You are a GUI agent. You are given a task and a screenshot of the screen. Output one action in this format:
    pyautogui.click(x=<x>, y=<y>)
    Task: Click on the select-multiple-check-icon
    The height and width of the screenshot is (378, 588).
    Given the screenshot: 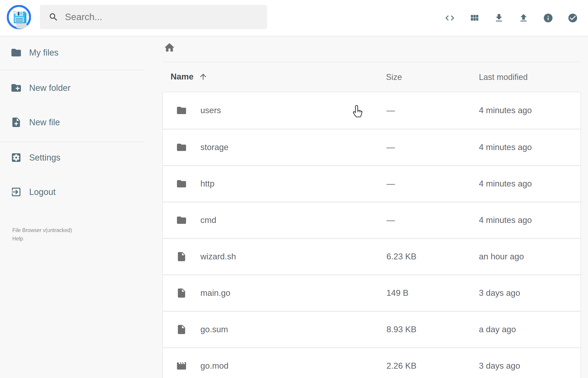 What is the action you would take?
    pyautogui.click(x=573, y=18)
    